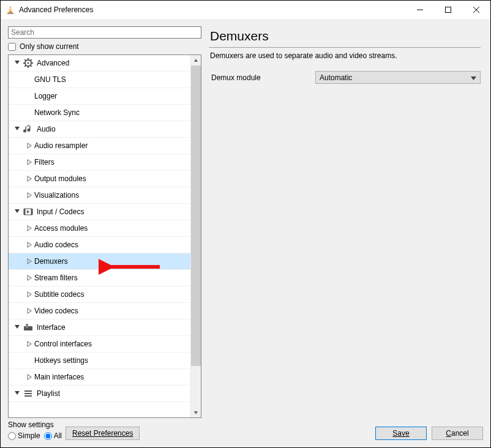  What do you see at coordinates (99, 179) in the screenshot?
I see `tree-item-output-modules: Output modules` at bounding box center [99, 179].